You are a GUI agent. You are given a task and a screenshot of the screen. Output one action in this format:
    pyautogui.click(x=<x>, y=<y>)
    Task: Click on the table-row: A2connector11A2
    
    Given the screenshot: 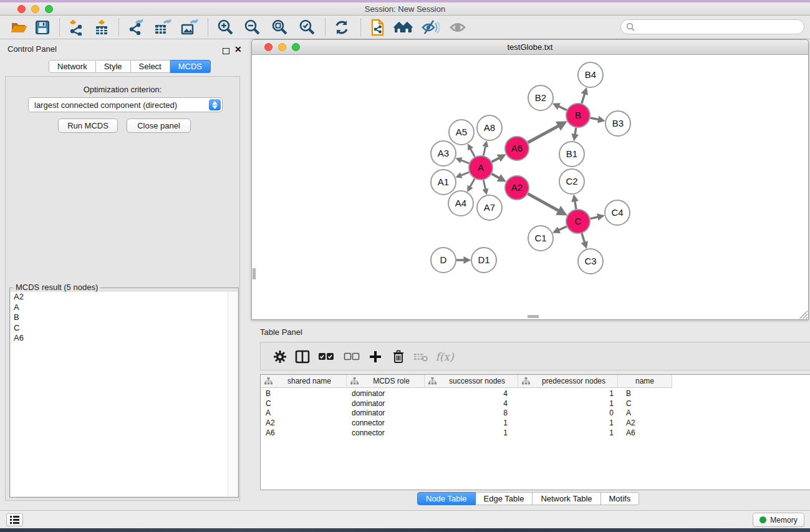 What is the action you would take?
    pyautogui.click(x=535, y=423)
    